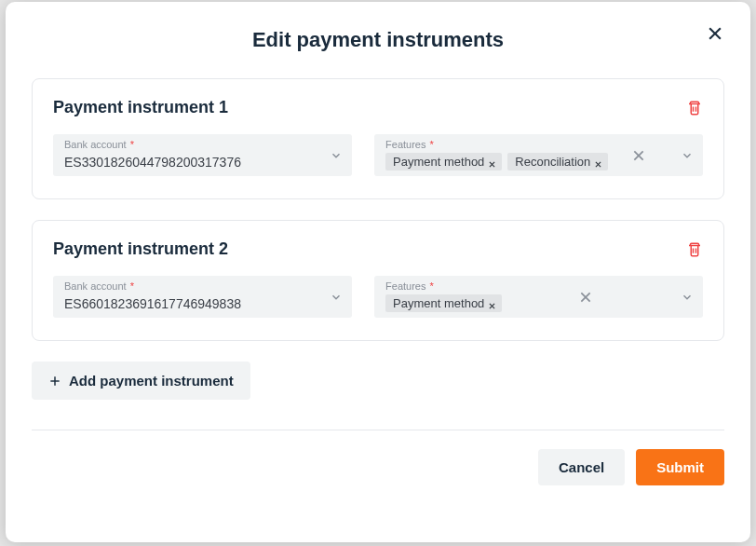 This screenshot has height=546, width=756. I want to click on bank-account-select: Bank account* ES6601823691617746949838, so click(203, 296).